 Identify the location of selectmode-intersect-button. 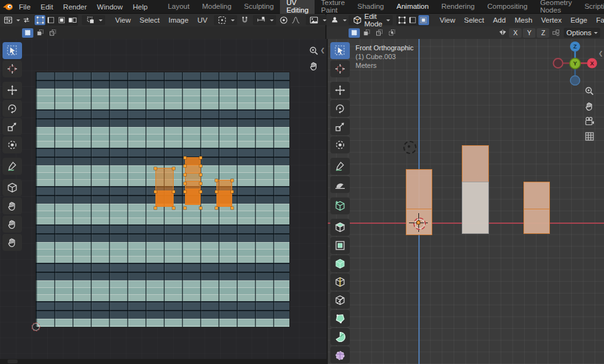
(392, 33).